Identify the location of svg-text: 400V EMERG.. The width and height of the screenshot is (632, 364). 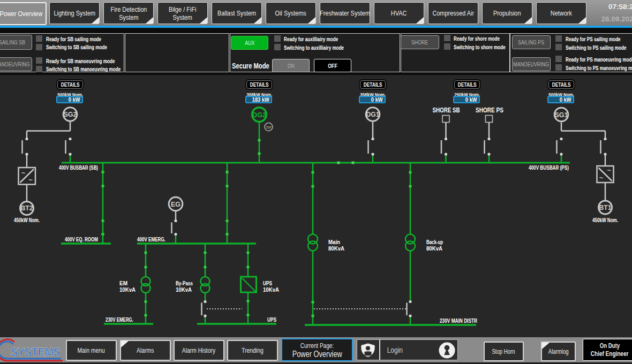
(151, 239).